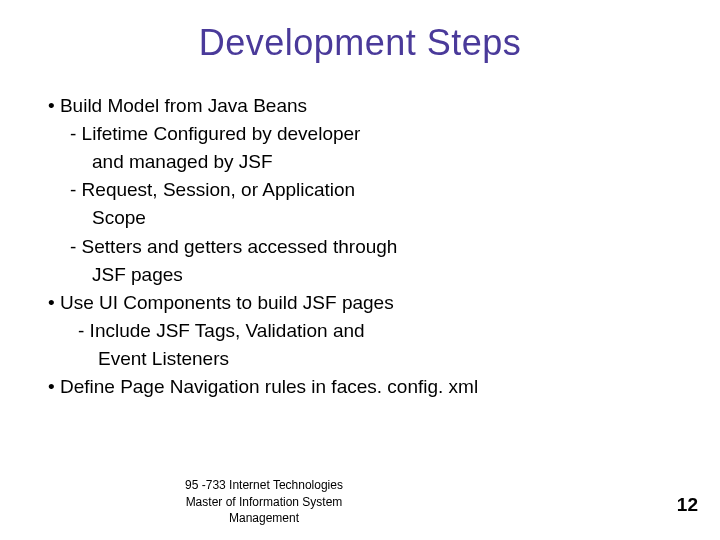 The height and width of the screenshot is (540, 720). I want to click on page-number: 12, so click(688, 505).